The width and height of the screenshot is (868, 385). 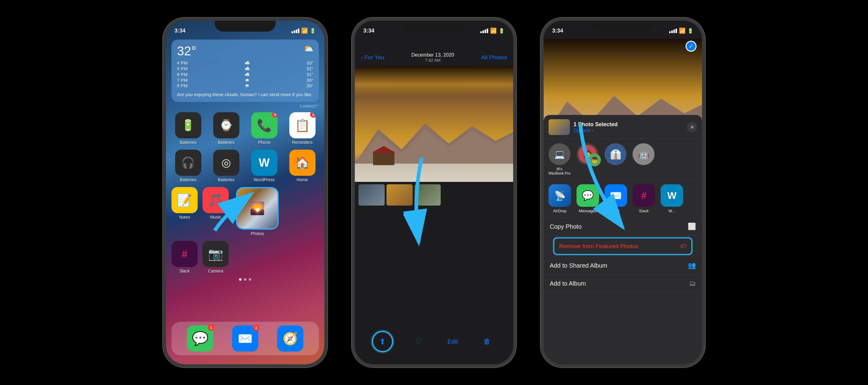 I want to click on add-shared-album-item: Add to Shared Album 👥, so click(x=623, y=266).